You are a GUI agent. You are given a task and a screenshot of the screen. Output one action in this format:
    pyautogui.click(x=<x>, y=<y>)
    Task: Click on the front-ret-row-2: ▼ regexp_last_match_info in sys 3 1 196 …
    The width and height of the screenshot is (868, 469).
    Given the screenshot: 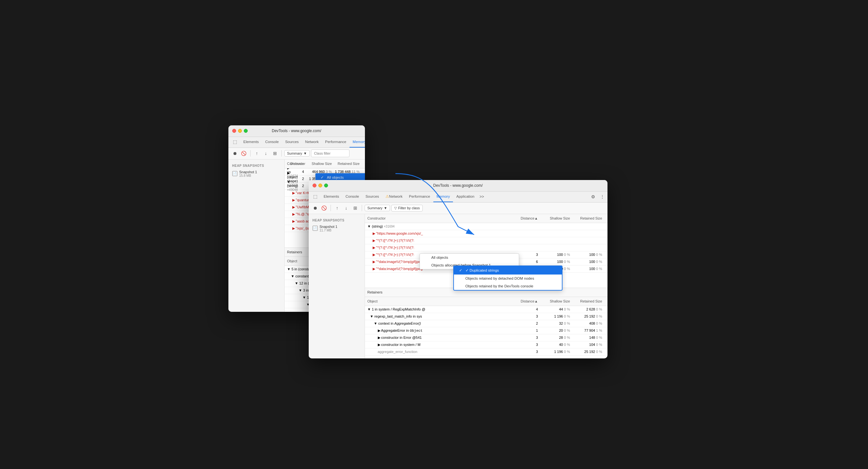 What is the action you would take?
    pyautogui.click(x=486, y=317)
    